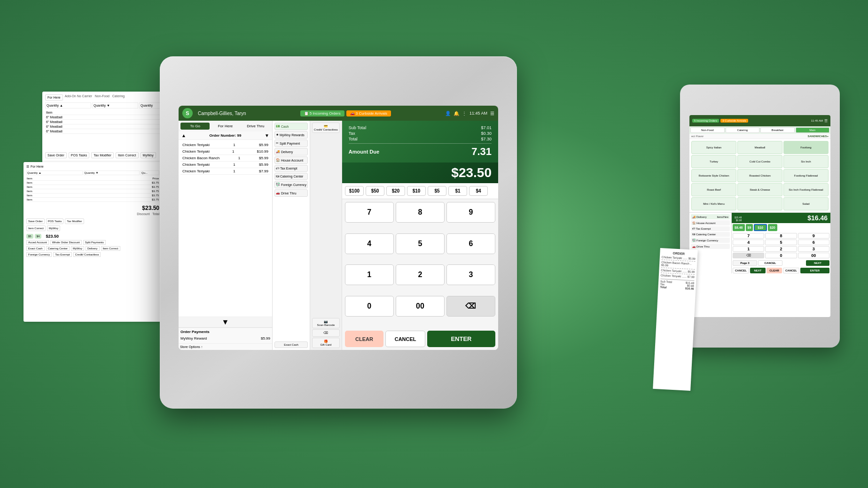 The height and width of the screenshot is (488, 868). I want to click on right-tab-catering: Catering, so click(743, 130).